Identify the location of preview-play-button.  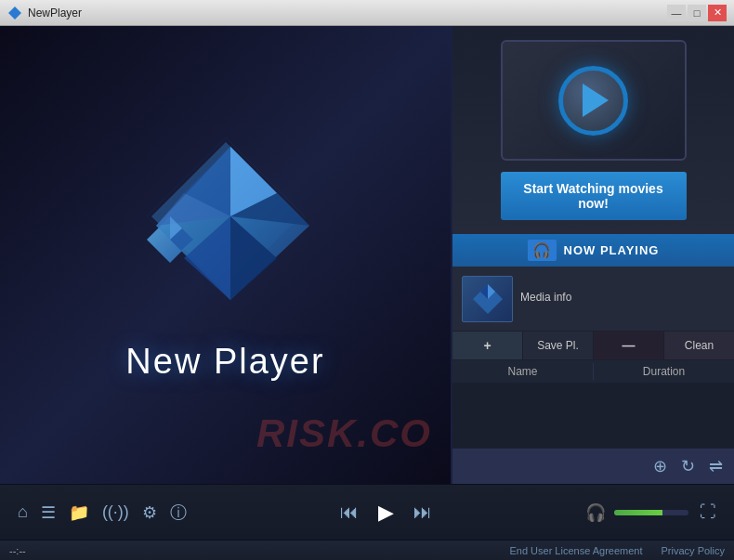
(593, 100).